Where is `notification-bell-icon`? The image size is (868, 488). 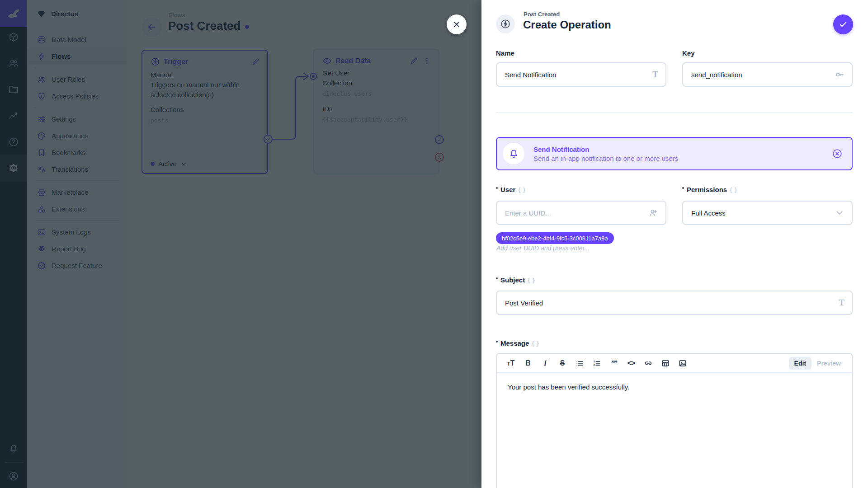 notification-bell-icon is located at coordinates (514, 154).